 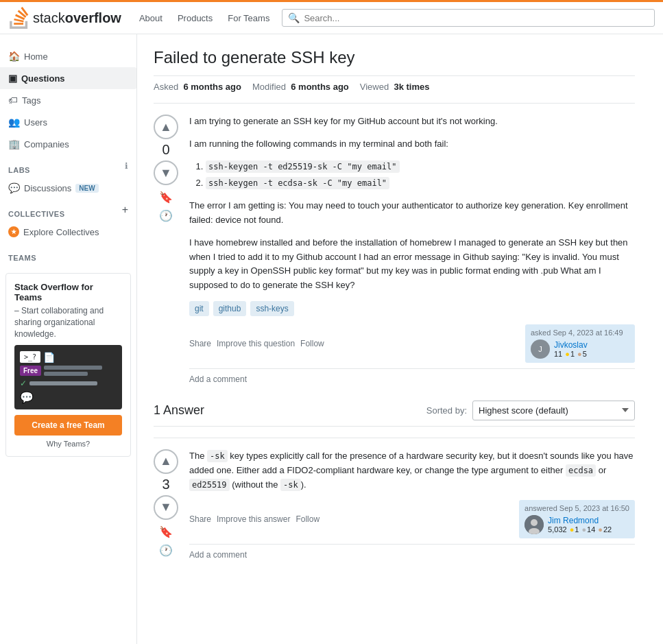 I want to click on modified-meta: Modified 6 months ago, so click(x=300, y=86).